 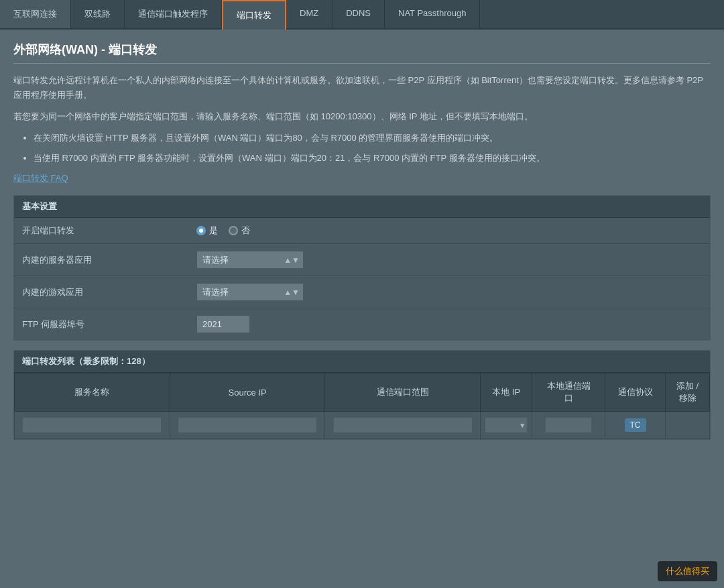 I want to click on col-local-ip: 本地 IP, so click(x=507, y=393).